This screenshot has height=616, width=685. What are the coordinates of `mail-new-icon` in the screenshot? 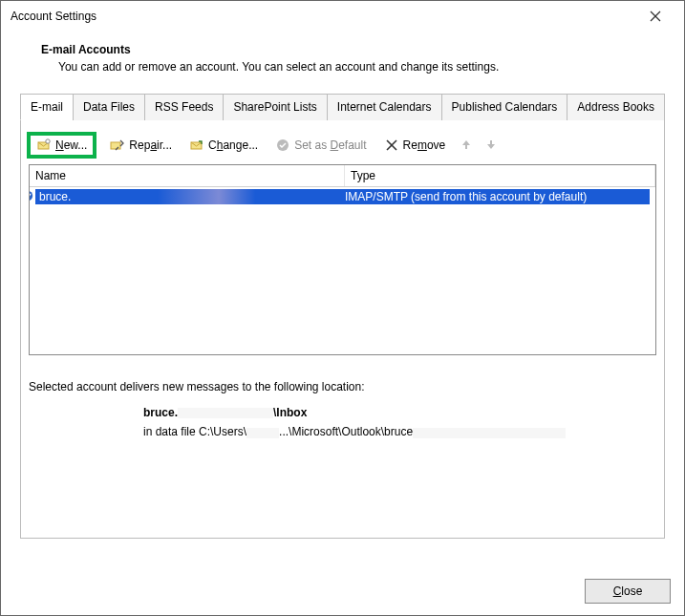 It's located at (44, 145).